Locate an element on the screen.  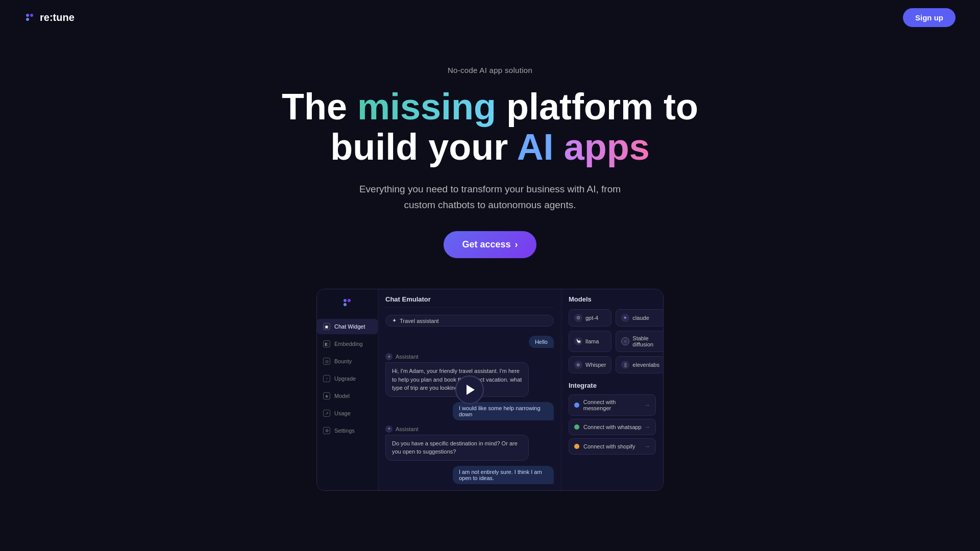
chat-message-user-3: I am not entirely sure. I think I am ope… is located at coordinates (470, 475).